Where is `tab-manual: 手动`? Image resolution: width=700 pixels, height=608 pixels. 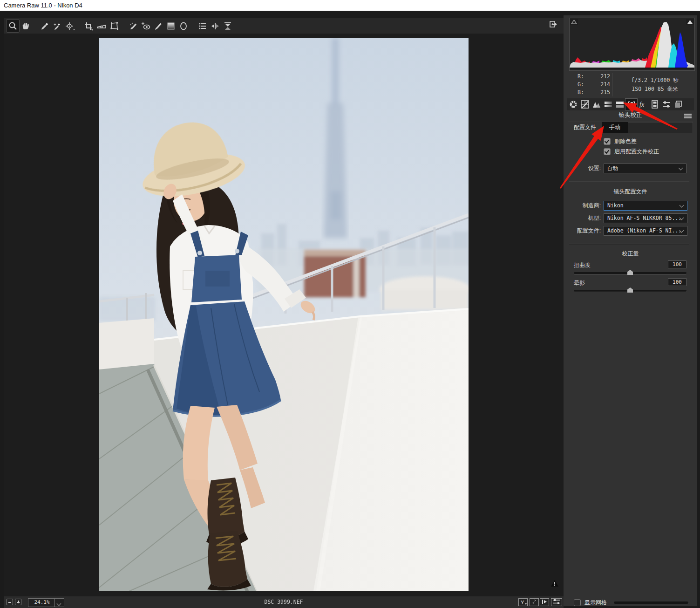
tab-manual: 手动 is located at coordinates (615, 128).